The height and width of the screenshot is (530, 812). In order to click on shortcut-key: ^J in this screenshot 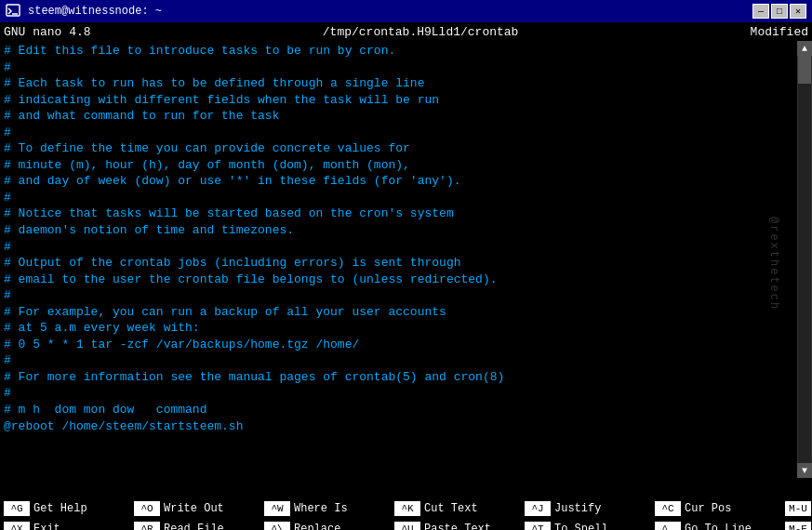, I will do `click(538, 509)`.